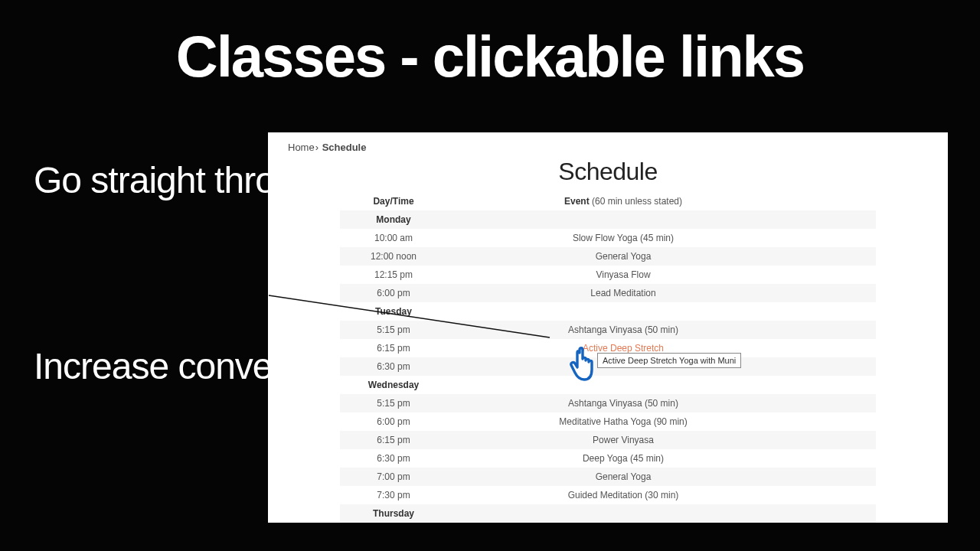 This screenshot has width=980, height=551. Describe the element at coordinates (608, 311) in the screenshot. I see `table-day-row: Tuesday` at that location.